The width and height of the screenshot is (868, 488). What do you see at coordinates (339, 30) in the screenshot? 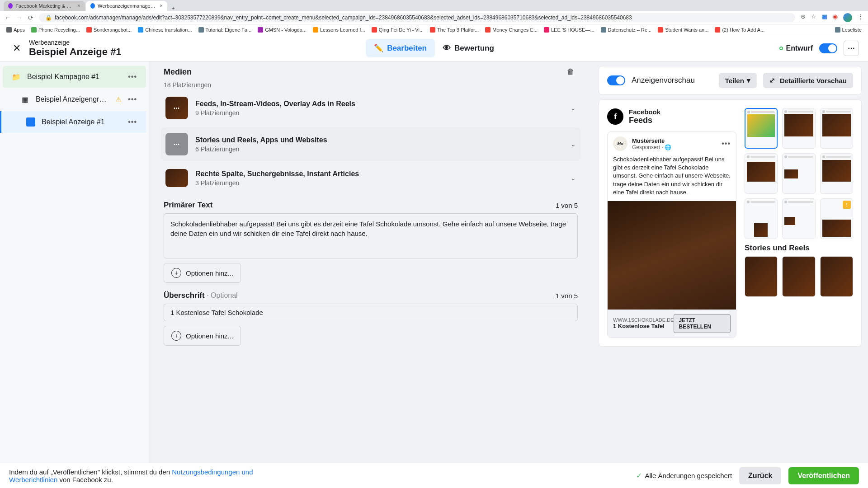
I see `bookmark-item: Lessons Learned f...` at bounding box center [339, 30].